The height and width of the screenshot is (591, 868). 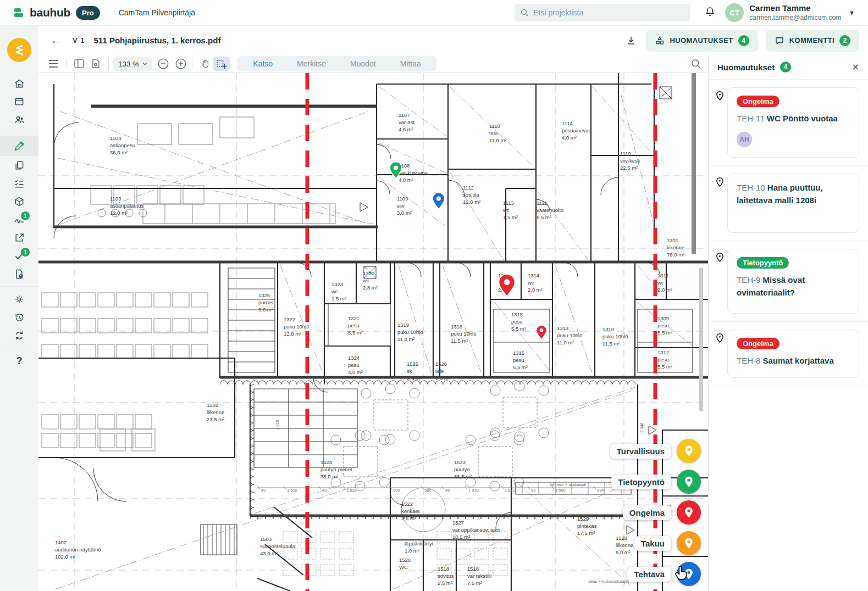 What do you see at coordinates (19, 309) in the screenshot?
I see `app-sidebar: 1 1 ?` at bounding box center [19, 309].